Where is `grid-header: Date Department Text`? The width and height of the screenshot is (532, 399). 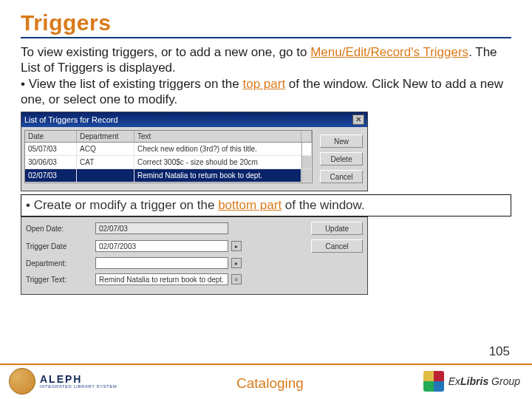 grid-header: Date Department Text is located at coordinates (168, 137).